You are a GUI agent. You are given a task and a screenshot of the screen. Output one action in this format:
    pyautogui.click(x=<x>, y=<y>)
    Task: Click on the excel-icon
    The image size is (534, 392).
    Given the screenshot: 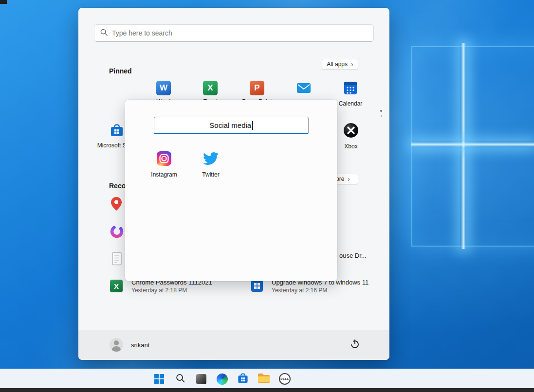 What is the action you would take?
    pyautogui.click(x=210, y=88)
    